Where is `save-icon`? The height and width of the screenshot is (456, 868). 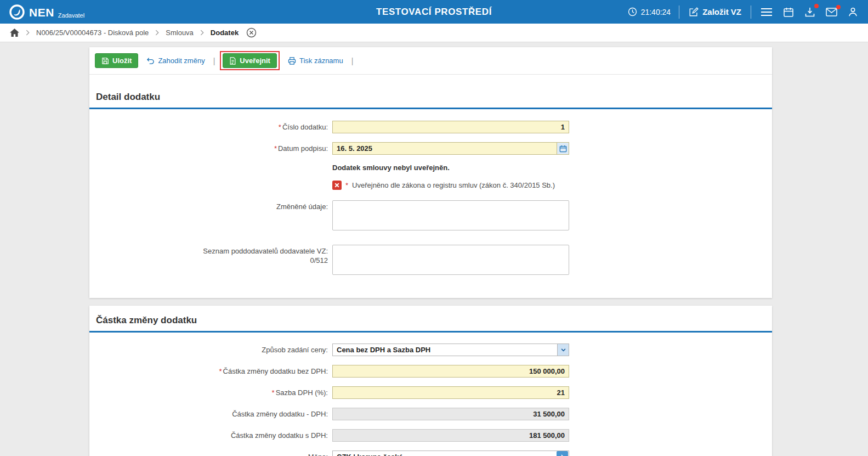 save-icon is located at coordinates (105, 61).